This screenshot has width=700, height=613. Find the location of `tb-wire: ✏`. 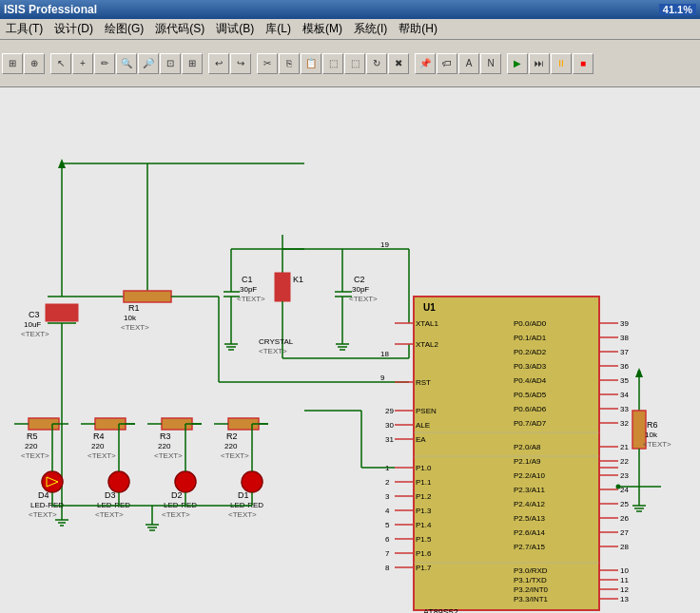

tb-wire: ✏ is located at coordinates (105, 64).